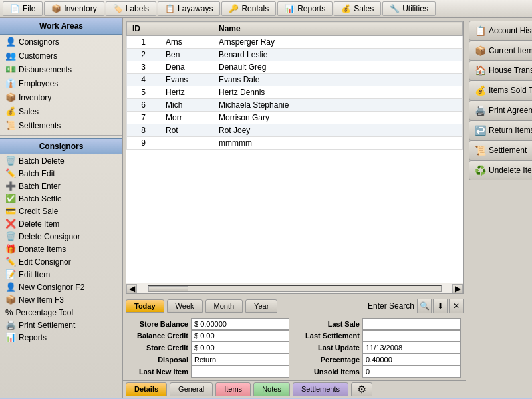  Describe the element at coordinates (61, 146) in the screenshot. I see `consignors-section-title: Consignors` at that location.